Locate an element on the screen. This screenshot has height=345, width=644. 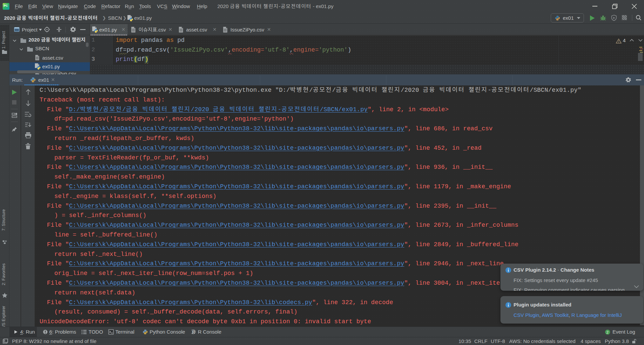
svg-text: 2 is located at coordinates (607, 332).